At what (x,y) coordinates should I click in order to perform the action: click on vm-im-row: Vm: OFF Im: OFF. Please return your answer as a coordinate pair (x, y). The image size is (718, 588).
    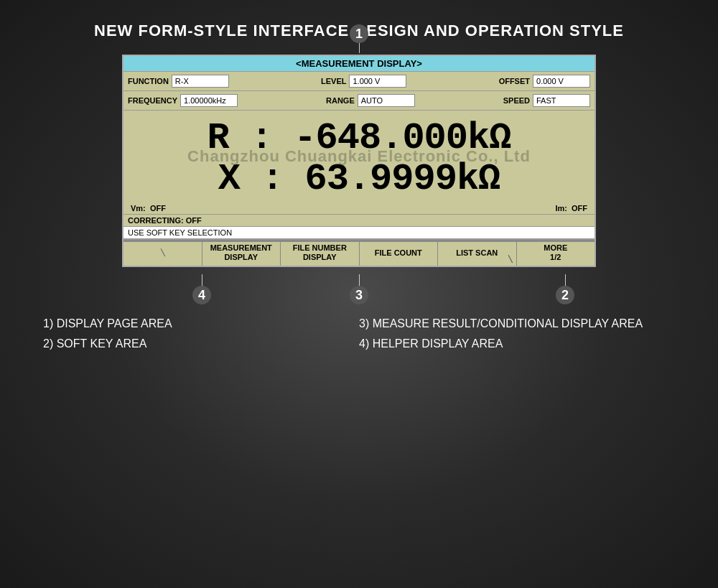
    Looking at the image, I should click on (359, 208).